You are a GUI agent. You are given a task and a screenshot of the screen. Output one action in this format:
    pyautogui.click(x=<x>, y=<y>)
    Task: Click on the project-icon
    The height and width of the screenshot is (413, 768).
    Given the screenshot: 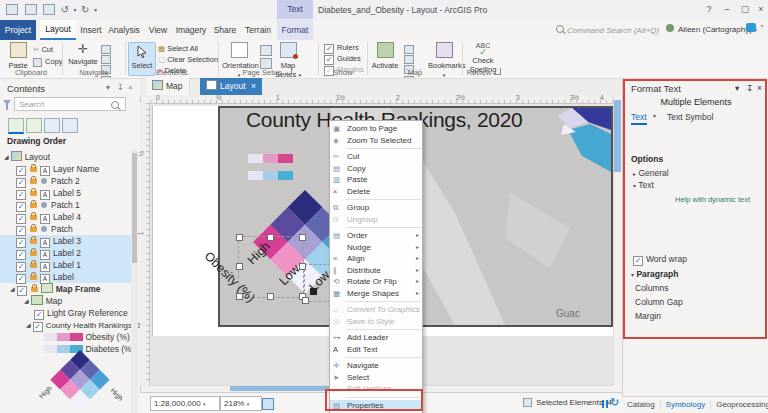 What is the action you would take?
    pyautogui.click(x=49, y=10)
    